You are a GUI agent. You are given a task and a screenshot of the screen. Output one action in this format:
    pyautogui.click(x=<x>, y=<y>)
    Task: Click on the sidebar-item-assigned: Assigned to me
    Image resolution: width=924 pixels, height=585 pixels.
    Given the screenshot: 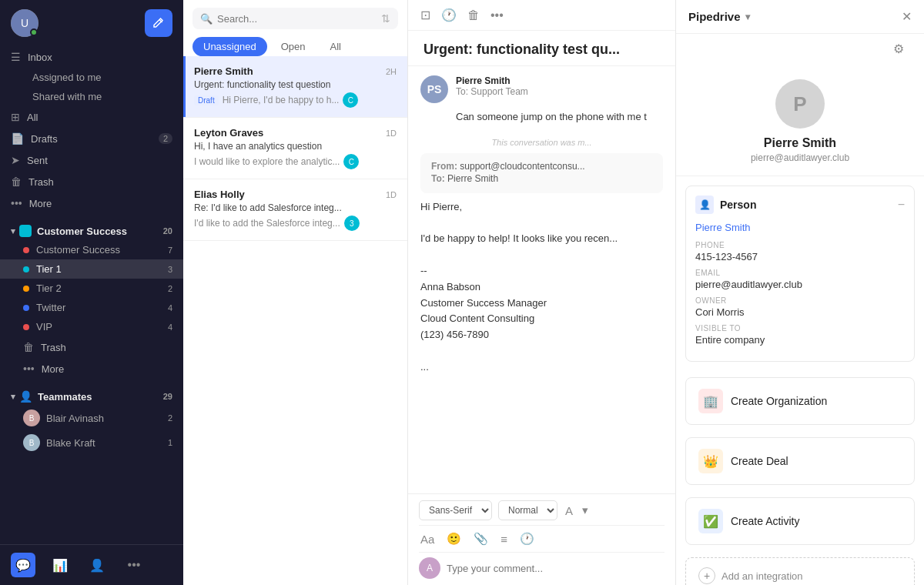 What is the action you would take?
    pyautogui.click(x=92, y=77)
    